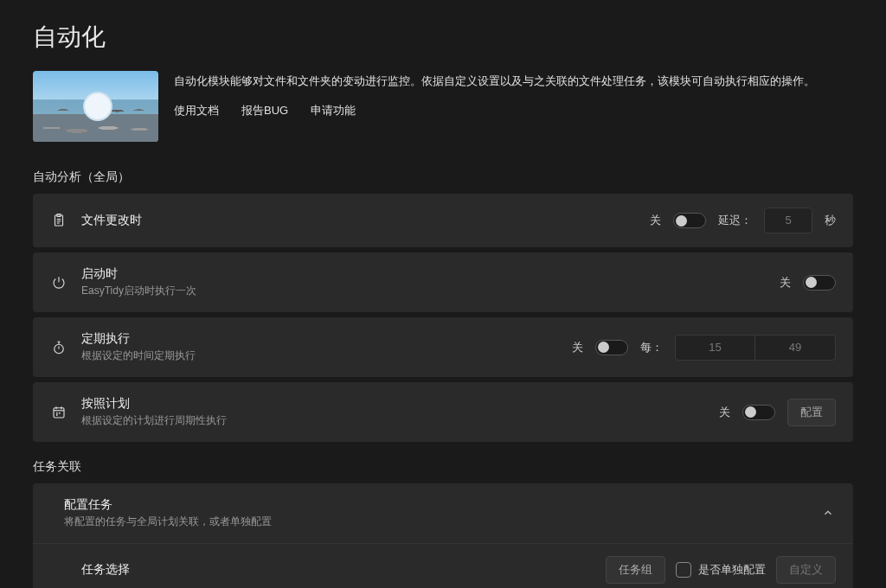 This screenshot has height=588, width=886. What do you see at coordinates (831, 220) in the screenshot?
I see `file-change-delay-unit: 秒` at bounding box center [831, 220].